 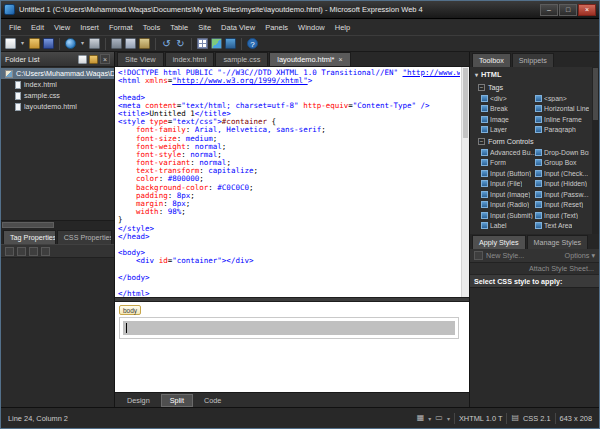 What do you see at coordinates (90, 28) in the screenshot?
I see `menu-insert: Insert` at bounding box center [90, 28].